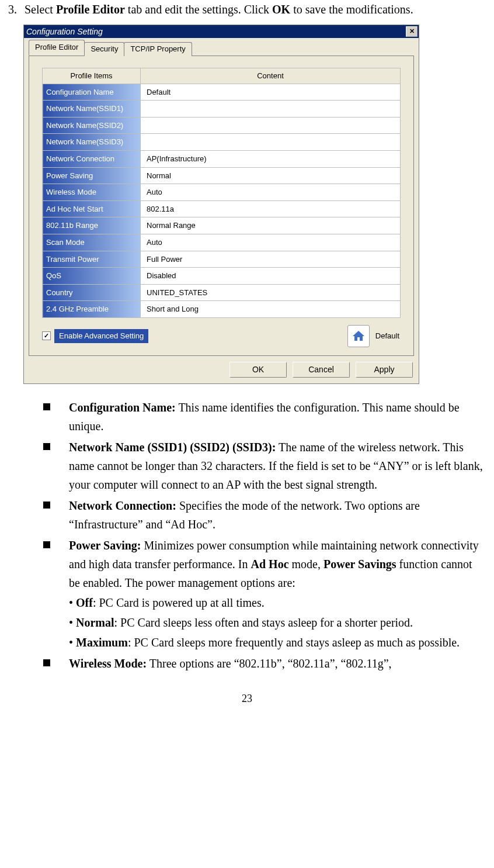 This screenshot has width=494, height=868. I want to click on row-name: 2.4 GHz Preamble, so click(92, 310).